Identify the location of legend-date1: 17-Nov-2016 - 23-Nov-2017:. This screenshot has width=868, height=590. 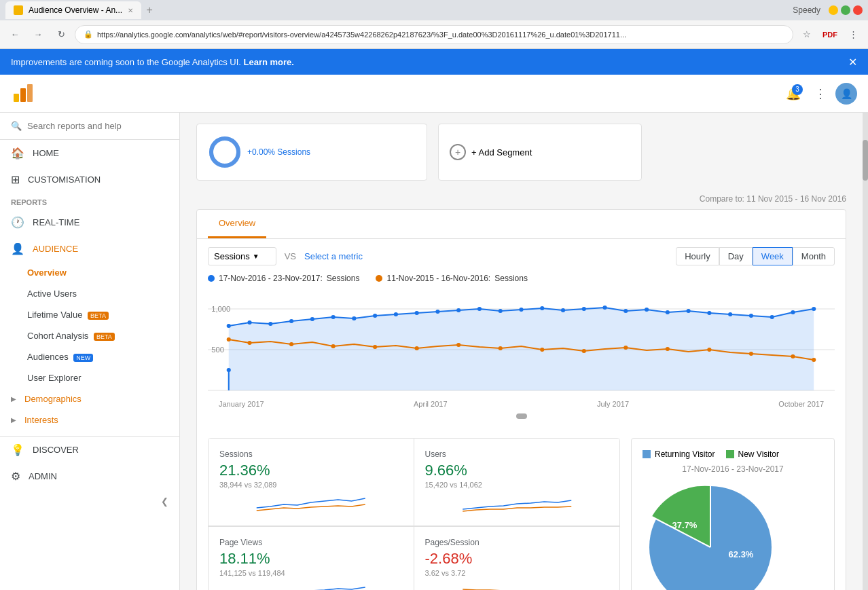
(270, 278).